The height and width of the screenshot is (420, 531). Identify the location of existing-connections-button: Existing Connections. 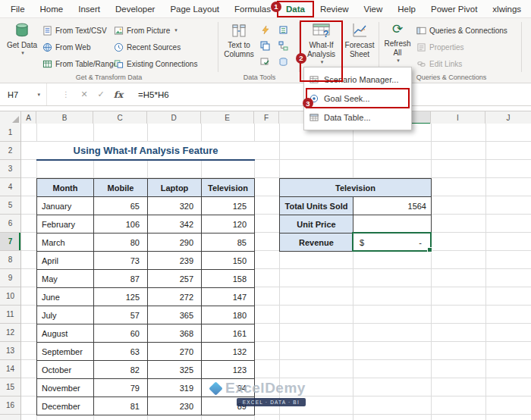
(156, 64).